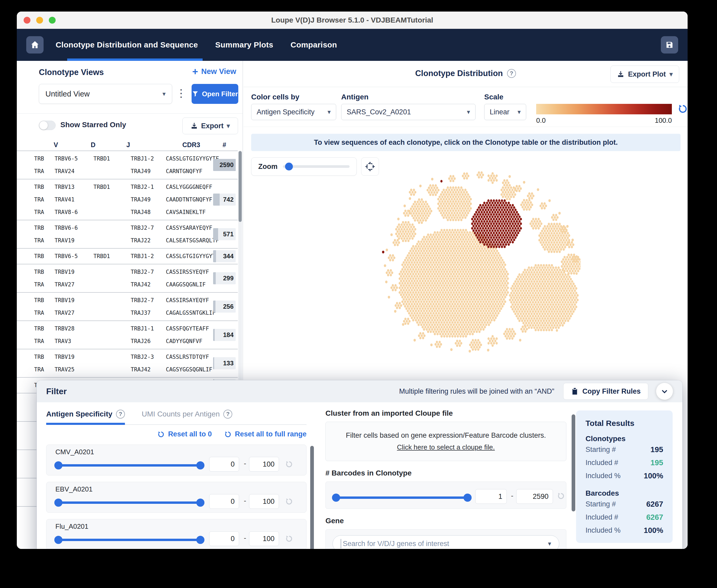 This screenshot has width=717, height=588. Describe the element at coordinates (293, 112) in the screenshot. I see `color-cells-by-select: Antigen Specificity▾` at that location.